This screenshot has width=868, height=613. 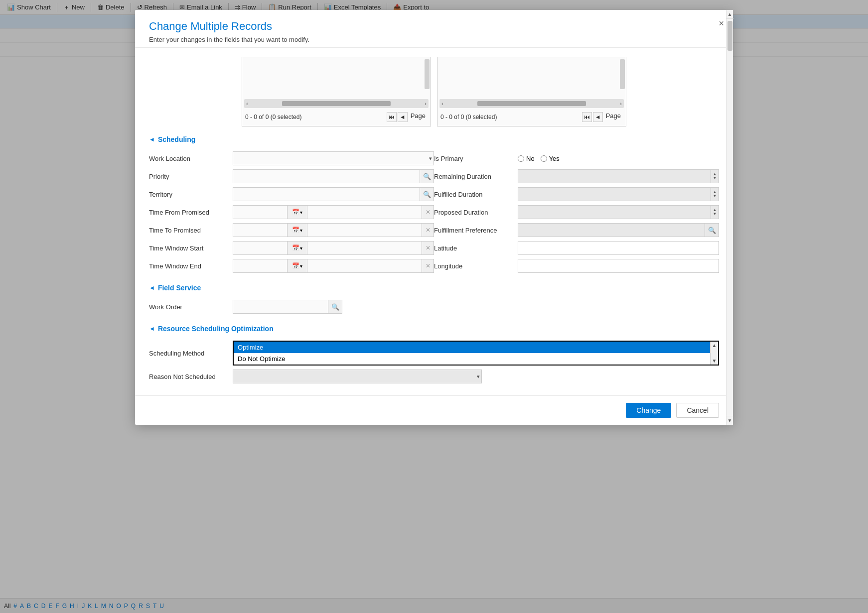 I want to click on time-from-promised-dropdown-icon: ▾, so click(x=301, y=212).